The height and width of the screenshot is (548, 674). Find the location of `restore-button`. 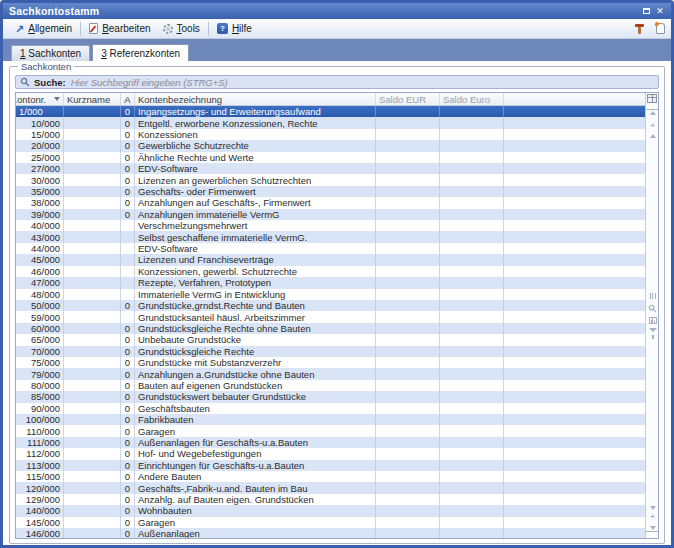

restore-button is located at coordinates (646, 11).